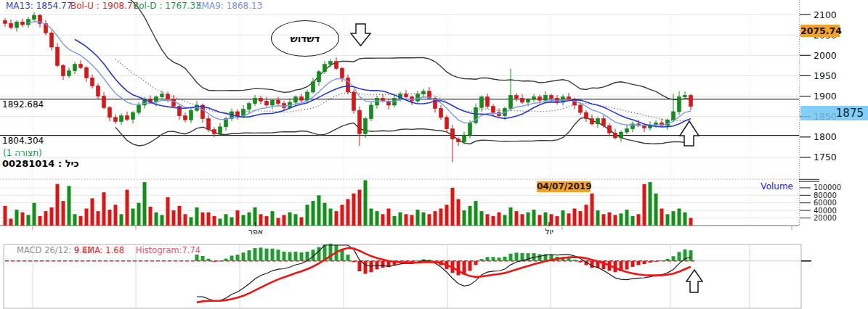 The image size is (868, 309). I want to click on ellipse-annotation: דשדוש, so click(305, 38).